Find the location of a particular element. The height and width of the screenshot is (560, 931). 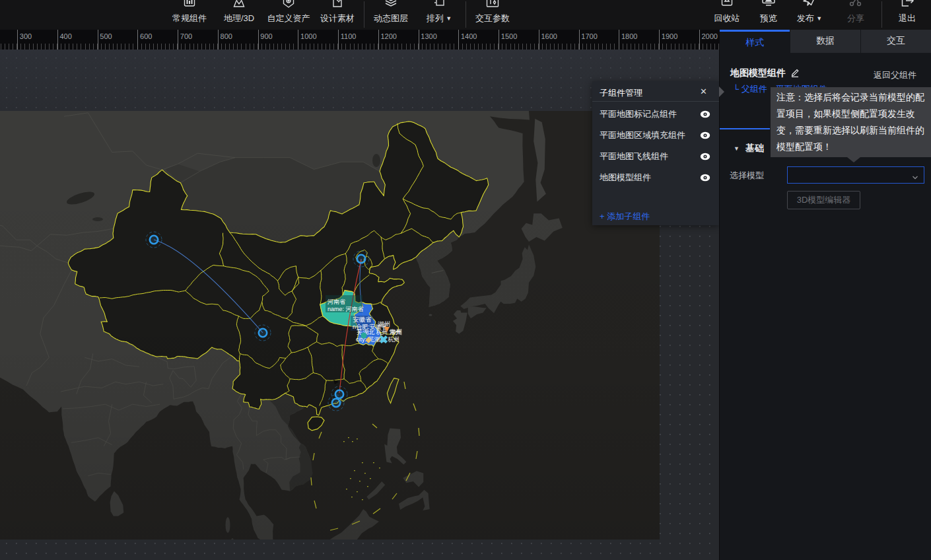

svg-text: 常州 is located at coordinates (396, 332).